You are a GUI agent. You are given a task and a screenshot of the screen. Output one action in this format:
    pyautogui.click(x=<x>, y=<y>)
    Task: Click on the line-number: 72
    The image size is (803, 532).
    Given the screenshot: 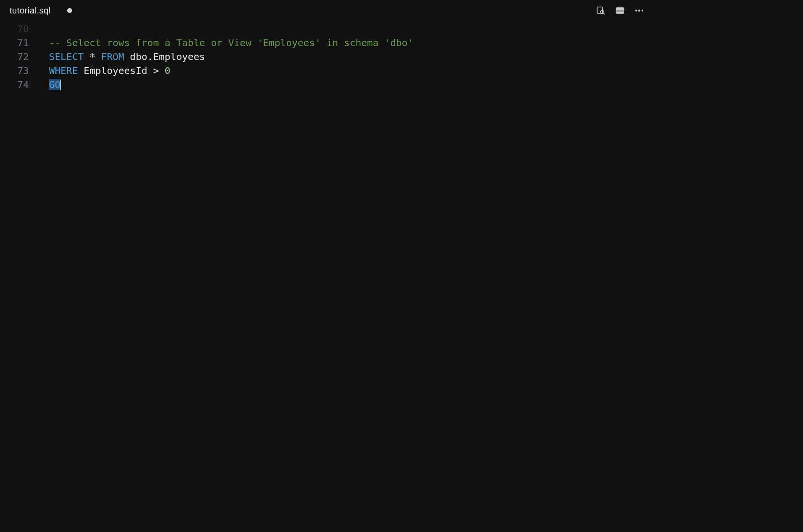 What is the action you would take?
    pyautogui.click(x=14, y=57)
    